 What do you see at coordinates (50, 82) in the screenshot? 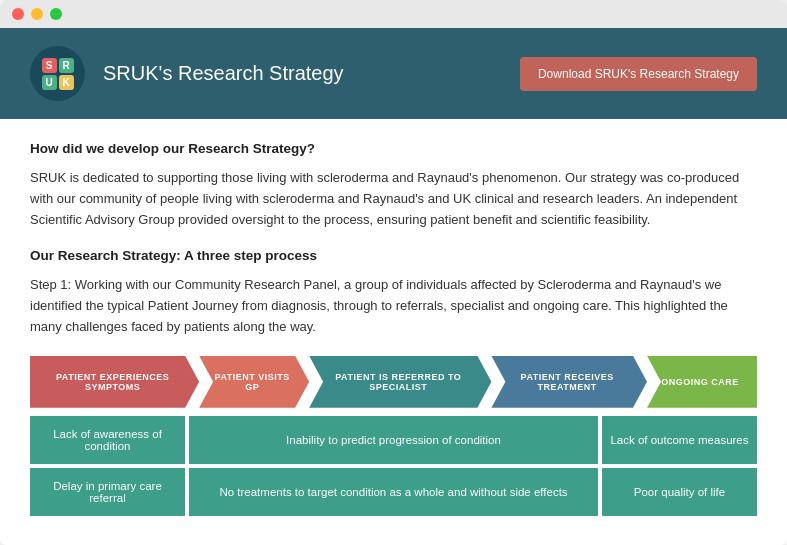
I see `logo-u: U` at bounding box center [50, 82].